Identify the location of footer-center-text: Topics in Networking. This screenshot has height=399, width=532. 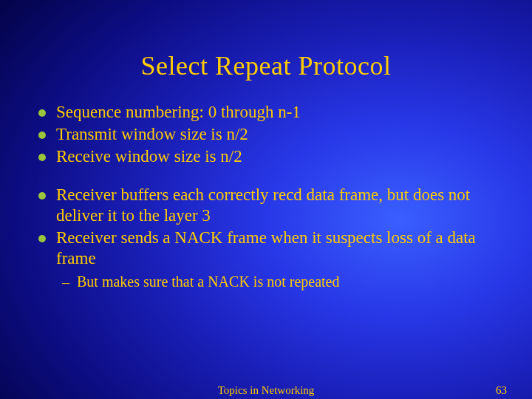
(266, 390).